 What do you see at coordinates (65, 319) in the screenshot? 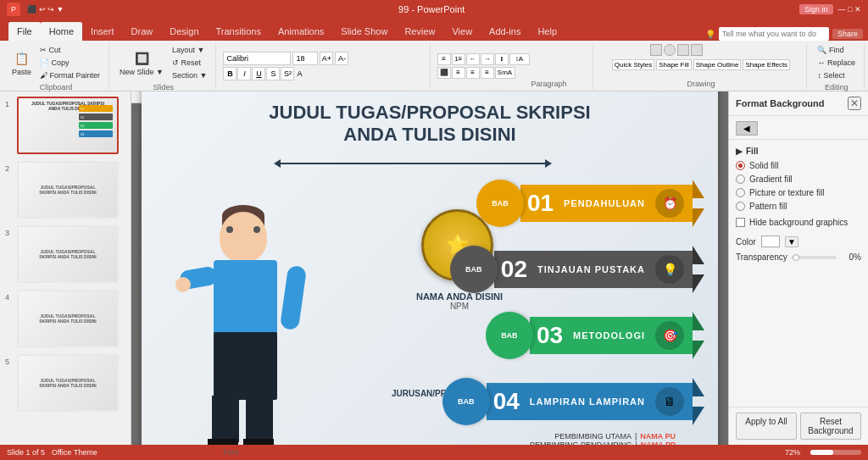
I see `slide-thumb-4: 4 JUDUL TUGAS/PROPOSALSKRIPSI ANDA TULIS…` at bounding box center [65, 319].